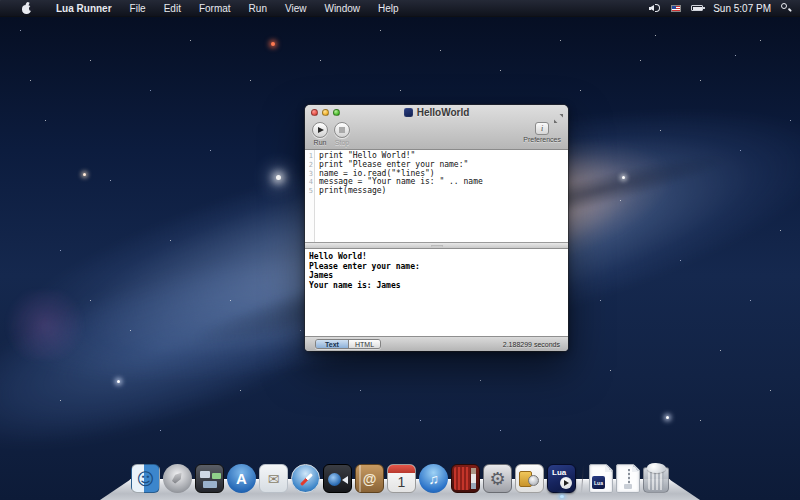  Describe the element at coordinates (558, 114) in the screenshot. I see `fullscreen-icon` at that location.